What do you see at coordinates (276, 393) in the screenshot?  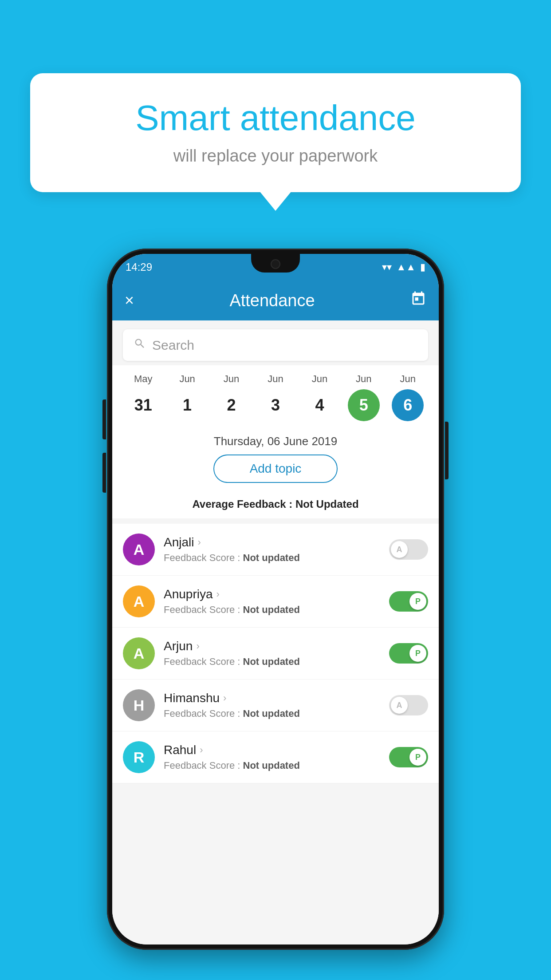 I see `calendar-row: May31Jun1Jun2Jun3Jun4Jun5Jun6` at bounding box center [276, 393].